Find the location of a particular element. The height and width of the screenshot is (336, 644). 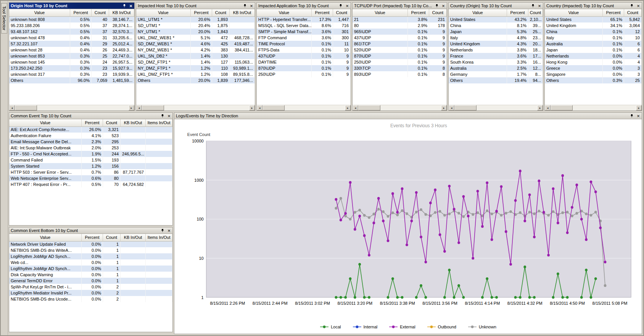

table-row: SMTP - Simple Mail Transf...3.6%301 is located at coordinates (304, 32).